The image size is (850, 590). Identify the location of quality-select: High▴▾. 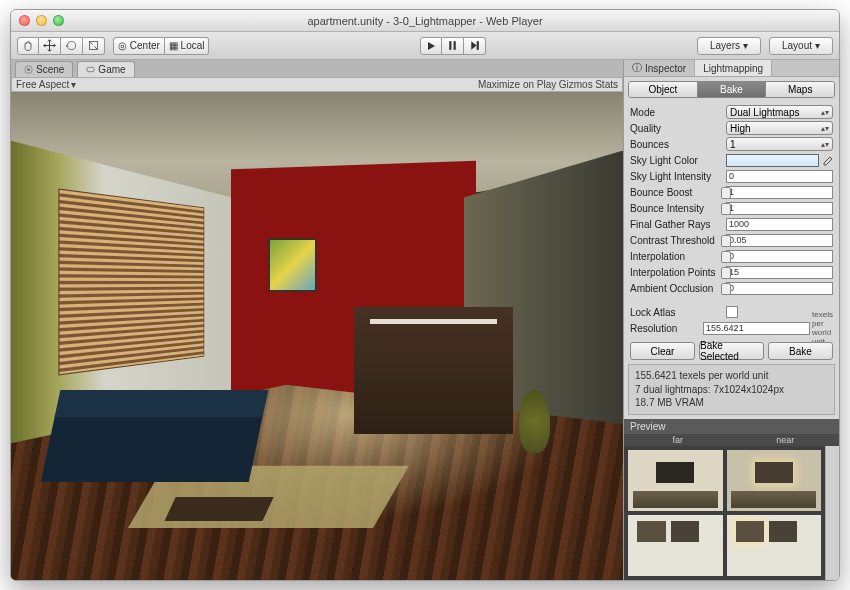
(780, 128).